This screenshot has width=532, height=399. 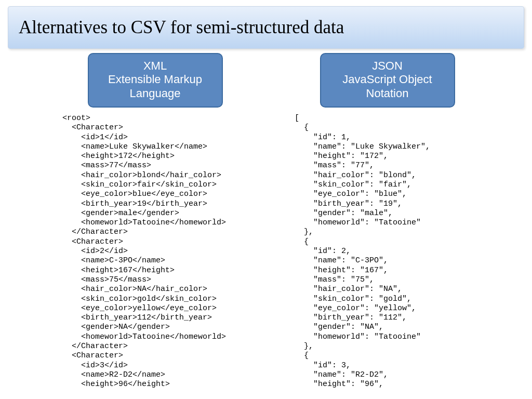 I want to click on badge-xml: XML Extensible Markup Language, so click(x=155, y=80).